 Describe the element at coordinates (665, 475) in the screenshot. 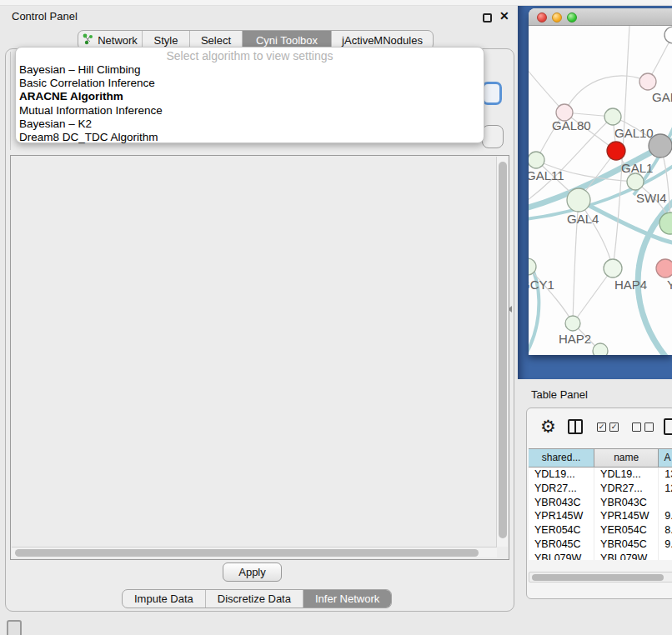

I see `table-cell: 13` at that location.